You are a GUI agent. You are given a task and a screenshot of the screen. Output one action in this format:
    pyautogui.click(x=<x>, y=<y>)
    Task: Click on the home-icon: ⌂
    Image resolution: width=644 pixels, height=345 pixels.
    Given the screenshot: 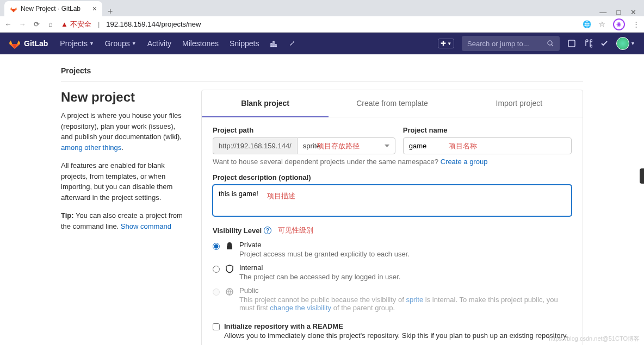 What is the action you would take?
    pyautogui.click(x=51, y=24)
    